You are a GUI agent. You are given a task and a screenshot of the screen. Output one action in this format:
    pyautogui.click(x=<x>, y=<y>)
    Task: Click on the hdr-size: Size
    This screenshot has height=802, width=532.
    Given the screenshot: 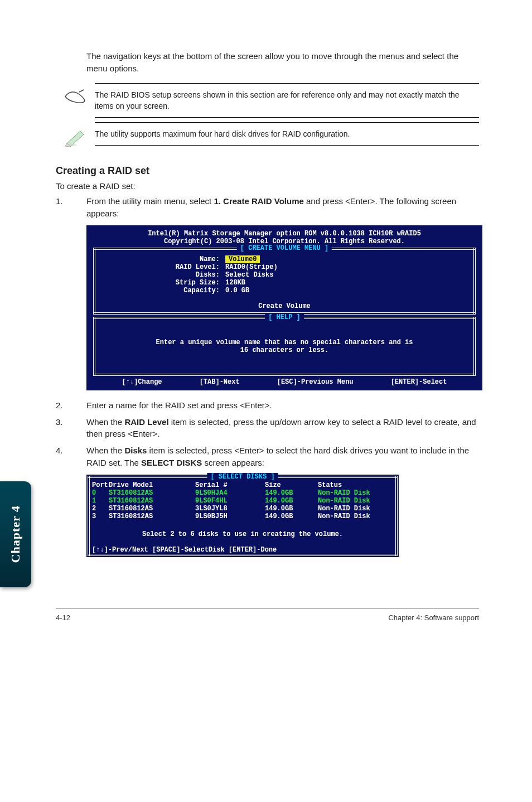 What is the action you would take?
    pyautogui.click(x=291, y=485)
    